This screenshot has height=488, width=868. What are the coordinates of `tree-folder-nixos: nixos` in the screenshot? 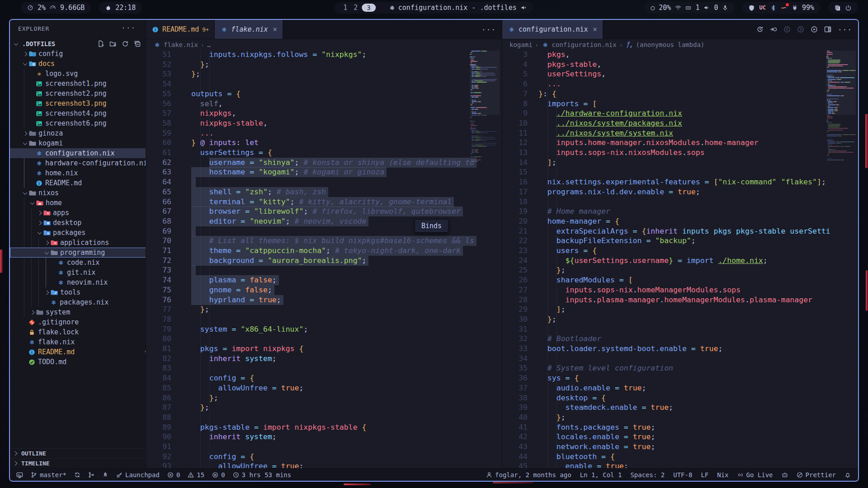 It's located at (84, 193).